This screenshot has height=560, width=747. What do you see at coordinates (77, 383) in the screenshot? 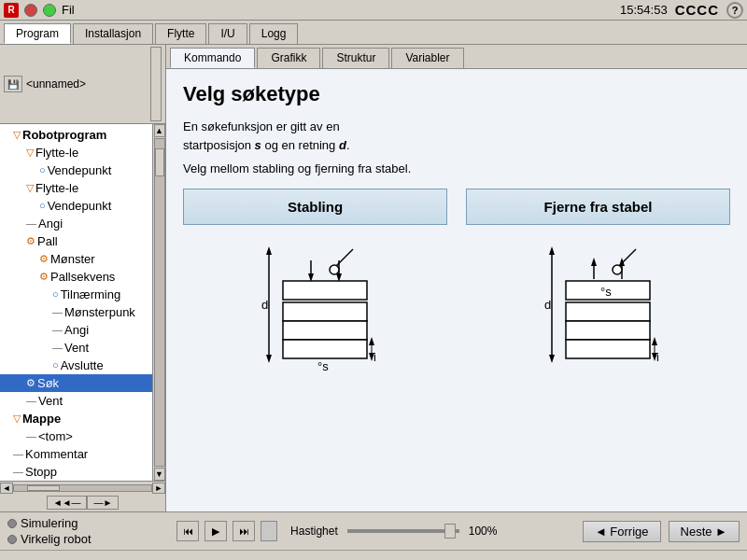
I see `tree-item-sok: ⚙ Søk` at bounding box center [77, 383].